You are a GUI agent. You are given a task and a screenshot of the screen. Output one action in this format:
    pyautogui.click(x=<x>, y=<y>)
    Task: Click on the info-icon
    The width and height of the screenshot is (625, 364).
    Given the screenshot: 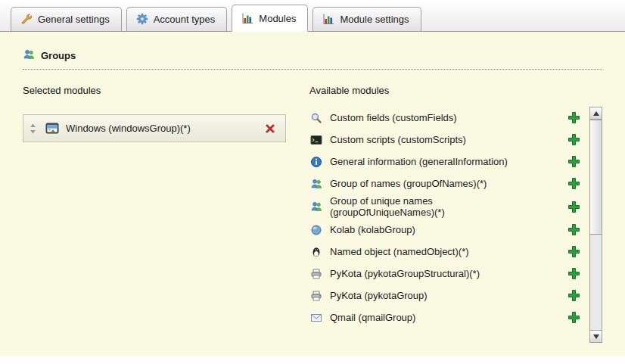 What is the action you would take?
    pyautogui.click(x=316, y=162)
    